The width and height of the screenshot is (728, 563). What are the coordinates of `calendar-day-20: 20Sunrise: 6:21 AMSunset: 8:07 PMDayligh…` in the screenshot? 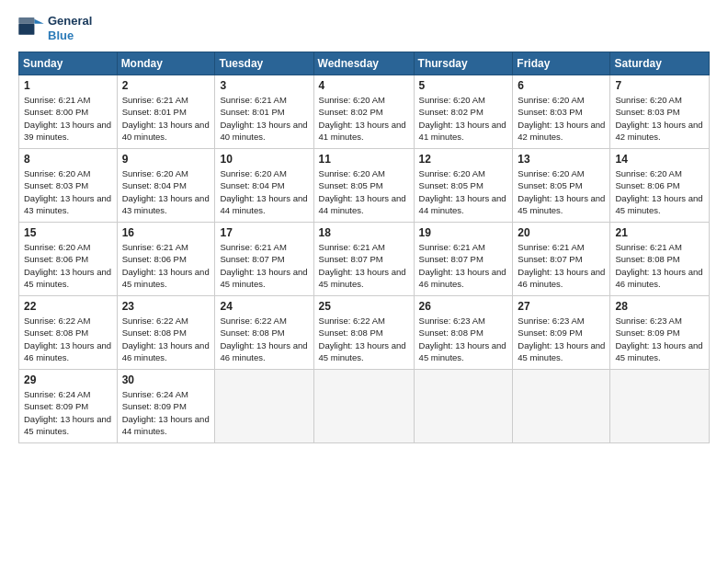 It's located at (562, 259).